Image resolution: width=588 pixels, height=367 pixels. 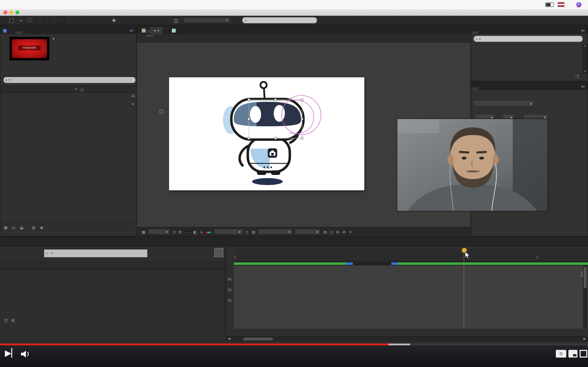 I want to click on scroll-left-icon: ◀, so click(x=229, y=339).